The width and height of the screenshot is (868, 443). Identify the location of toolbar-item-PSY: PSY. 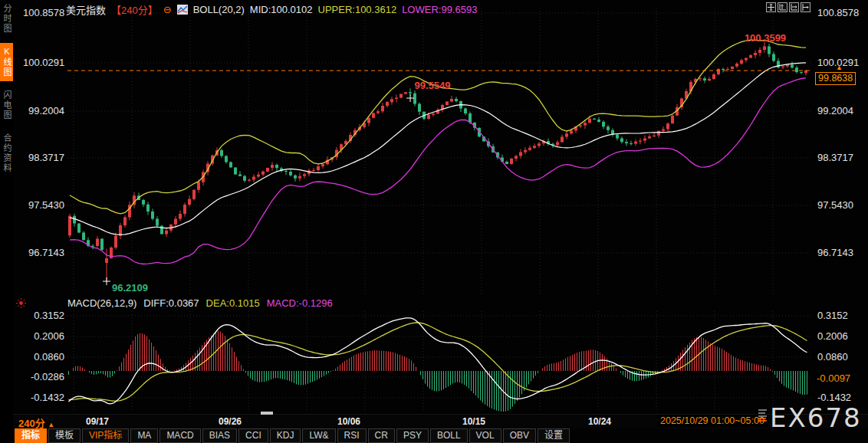
(413, 435).